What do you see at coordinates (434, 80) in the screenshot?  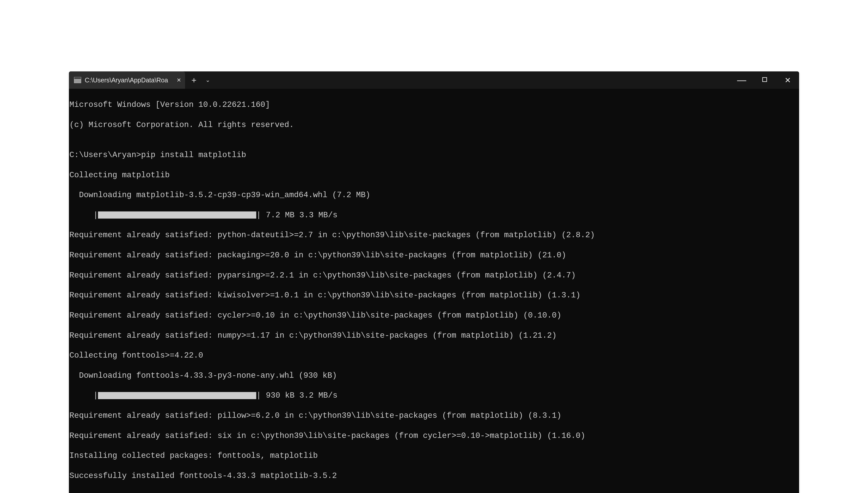 I see `window-titlebar: C:\Users\Aryan\AppData\Roa × + ⌄ — ✕` at bounding box center [434, 80].